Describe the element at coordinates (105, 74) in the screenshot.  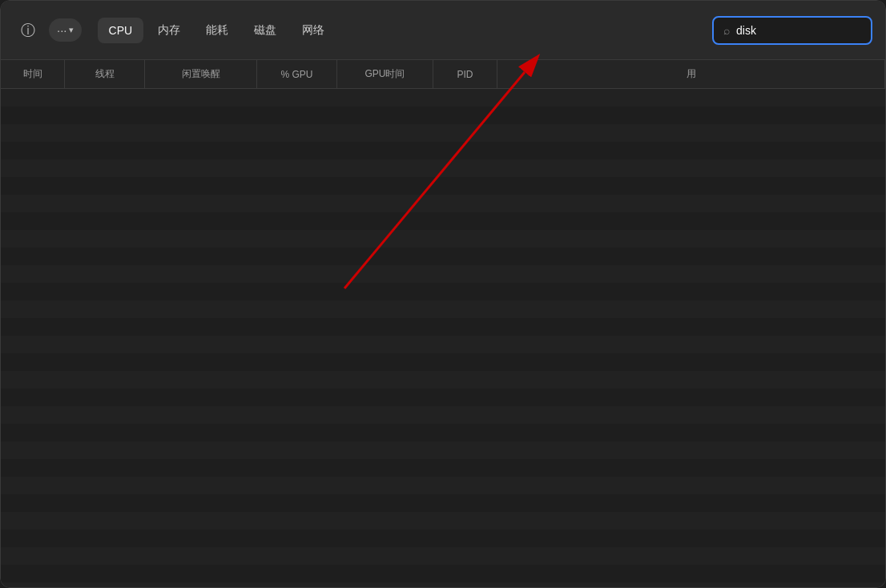
I see `column-header-thread: 线程` at that location.